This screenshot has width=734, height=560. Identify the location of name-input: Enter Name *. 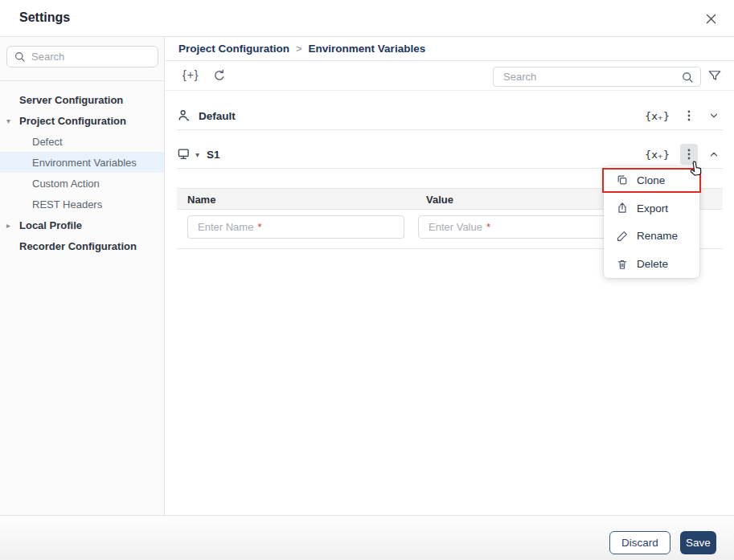
(296, 227).